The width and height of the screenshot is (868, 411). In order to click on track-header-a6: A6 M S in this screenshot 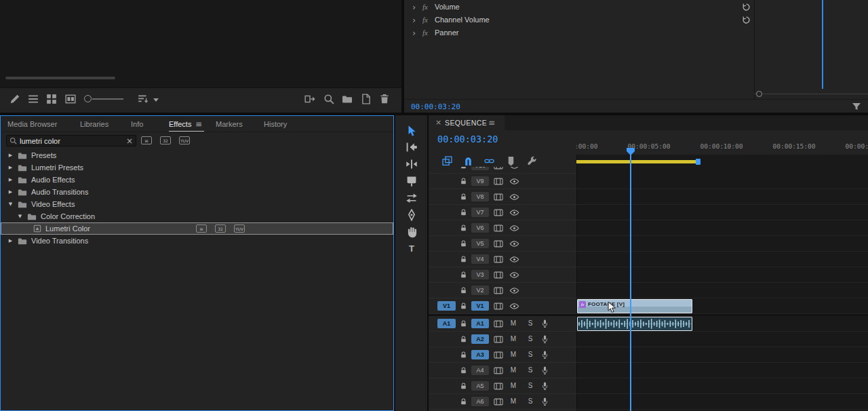, I will do `click(502, 402)`.